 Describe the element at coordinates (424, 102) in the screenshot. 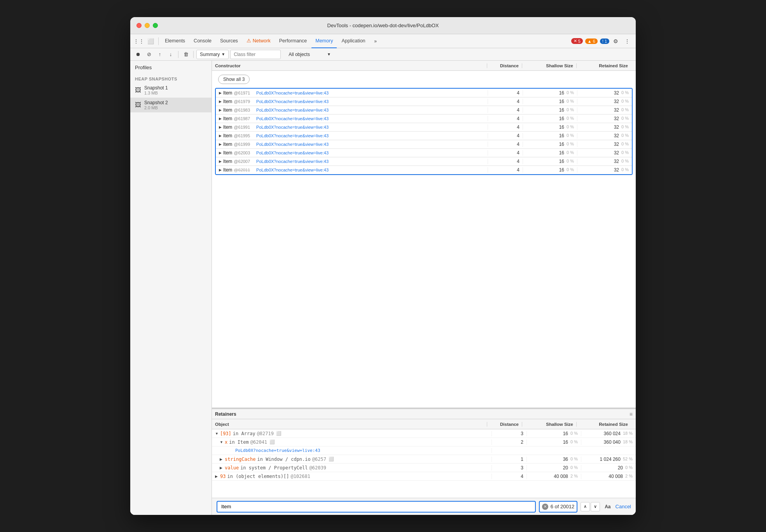

I see `table-row: ▶ Item @61979 PoLdb0X?nocache=true&view=…` at that location.